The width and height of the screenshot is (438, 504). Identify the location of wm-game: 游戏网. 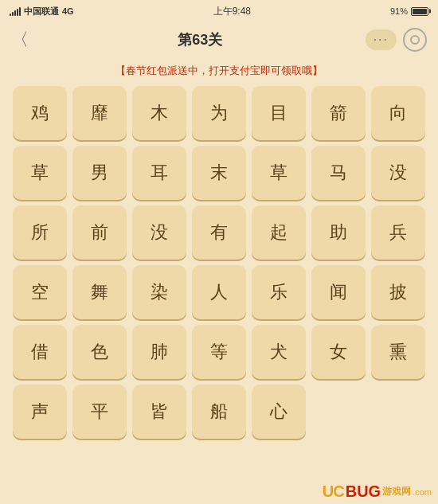
(397, 492).